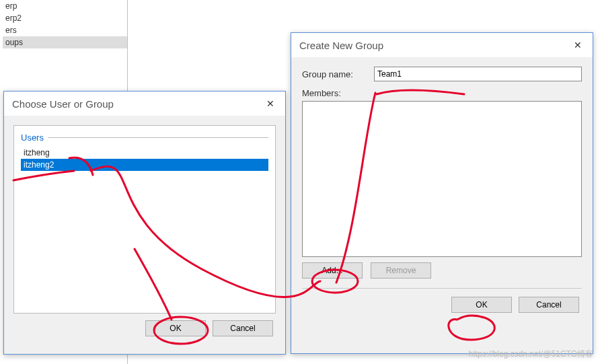  I want to click on dialog-titlebar: Choose User or Group ✕, so click(145, 104).